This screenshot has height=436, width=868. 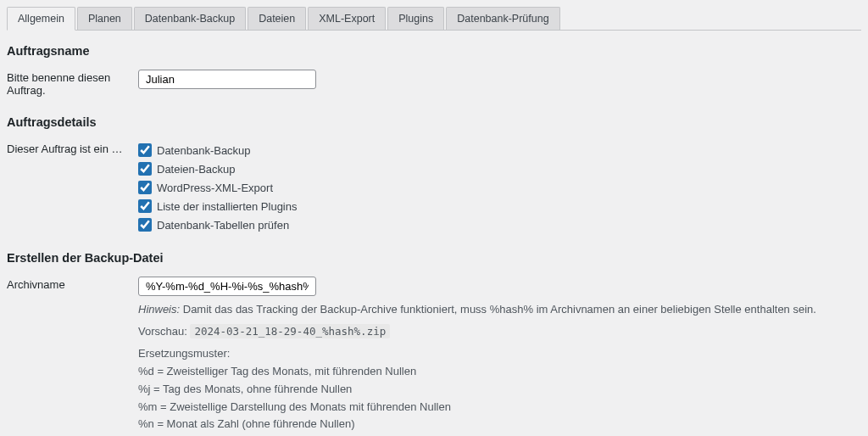 What do you see at coordinates (190, 19) in the screenshot?
I see `tab-datenbank-backup: Datenbank-Backup` at bounding box center [190, 19].